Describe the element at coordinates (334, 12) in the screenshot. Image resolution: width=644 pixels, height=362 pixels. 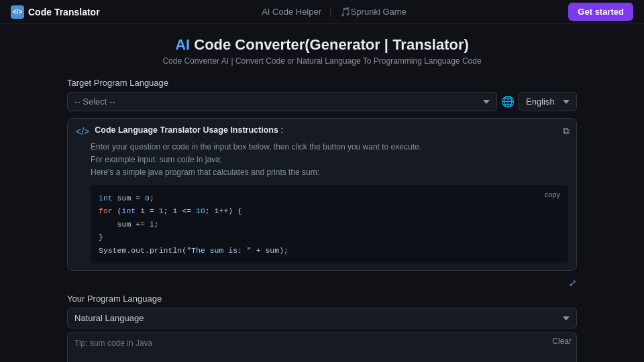
I see `main-nav: AI Code Helper | 🎵Sprunki Game` at that location.